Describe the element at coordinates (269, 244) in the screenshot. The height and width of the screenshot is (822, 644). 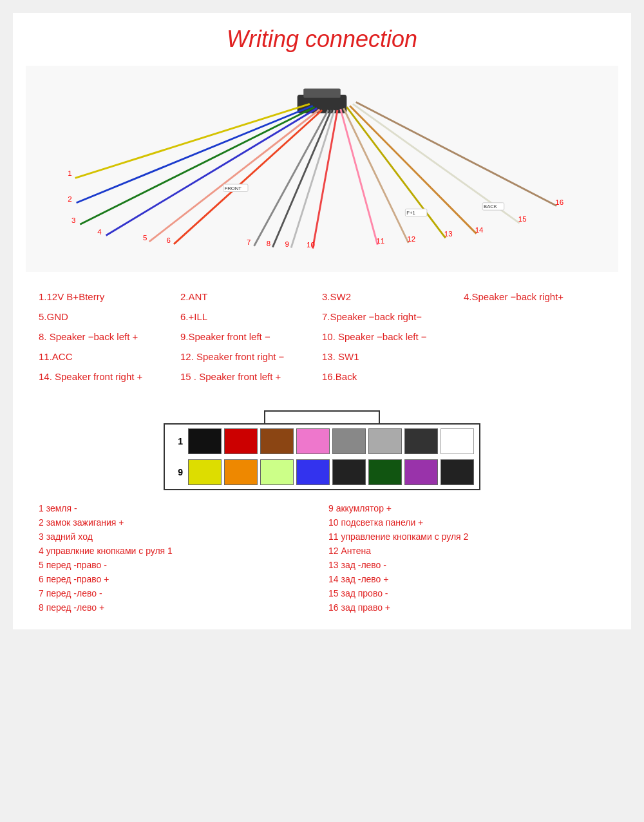
I see `svg-text: 8` at that location.